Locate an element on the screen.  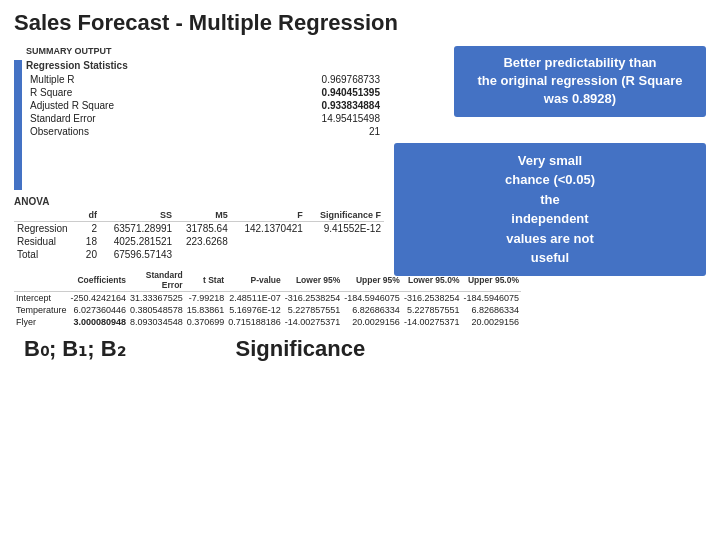
summary-label: SUMMARY OUTPUT is located at coordinates (205, 51).